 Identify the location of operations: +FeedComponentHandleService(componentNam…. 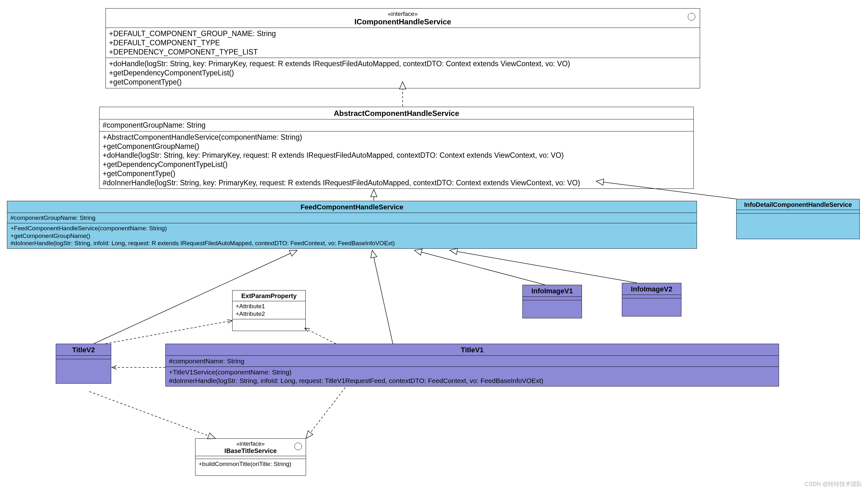
(352, 236).